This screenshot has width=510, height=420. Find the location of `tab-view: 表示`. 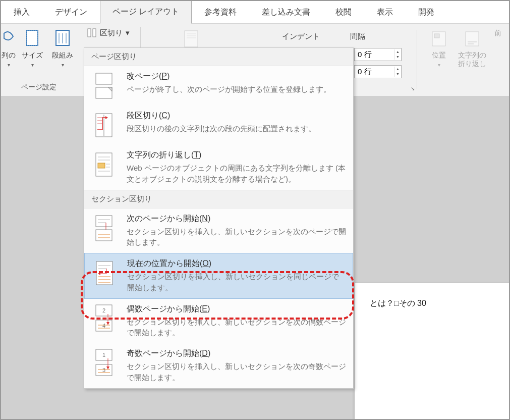

tab-view: 表示 is located at coordinates (385, 12).